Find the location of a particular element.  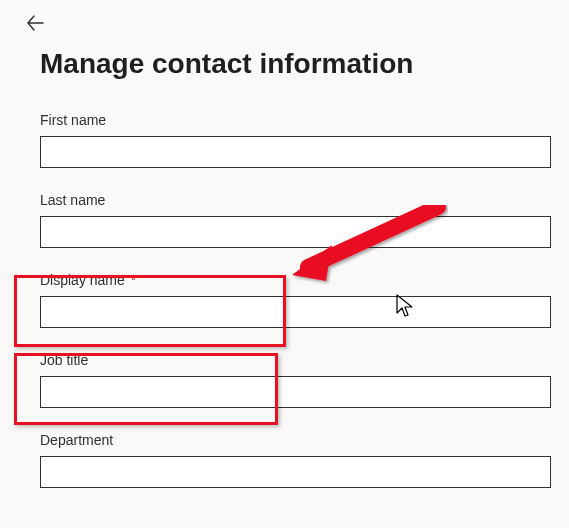

first-name-field: First name is located at coordinates (296, 140).